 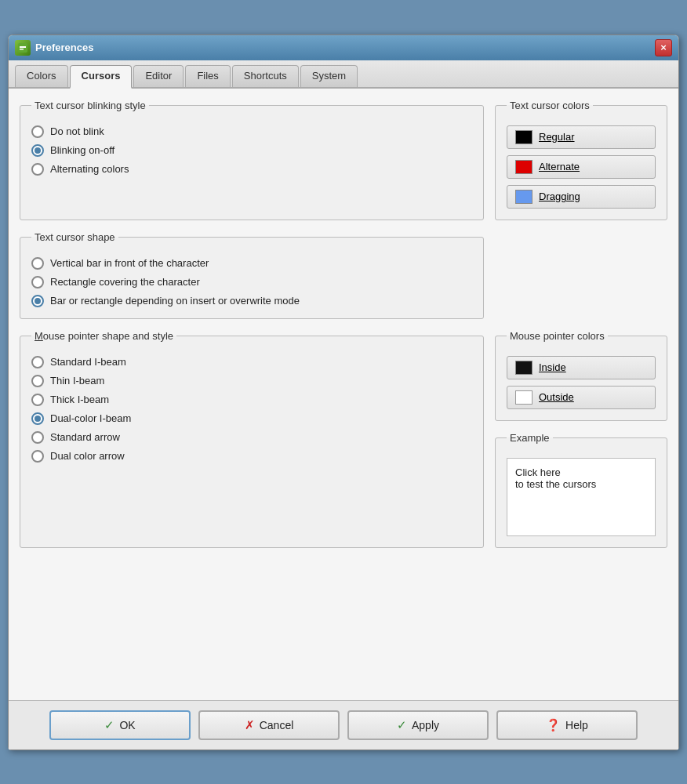 I want to click on blink-style-legend: Text cursor blinking style, so click(x=90, y=105).